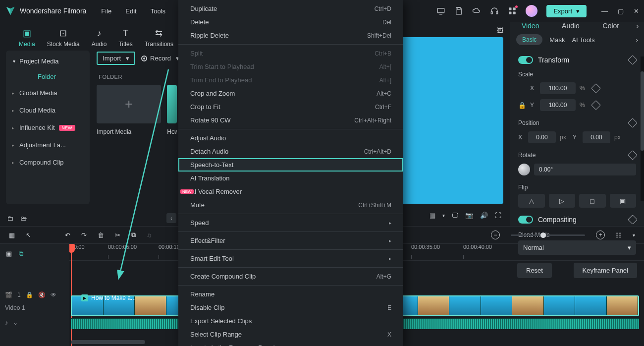 The image size is (644, 346). Describe the element at coordinates (291, 9) in the screenshot. I see `menu-item-duplicate: DuplicateCtrl+D` at that location.